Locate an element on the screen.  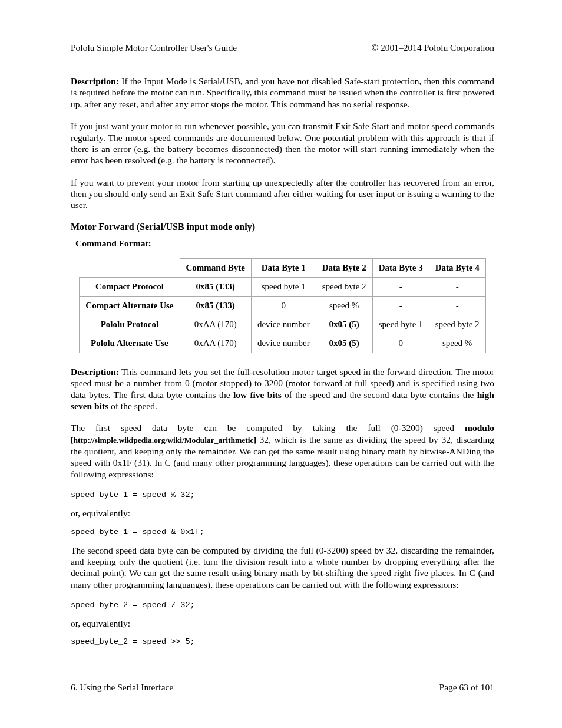
code-speed-byte-2-shift: speed_byte_2 = speed >> 5; is located at coordinates (283, 641).